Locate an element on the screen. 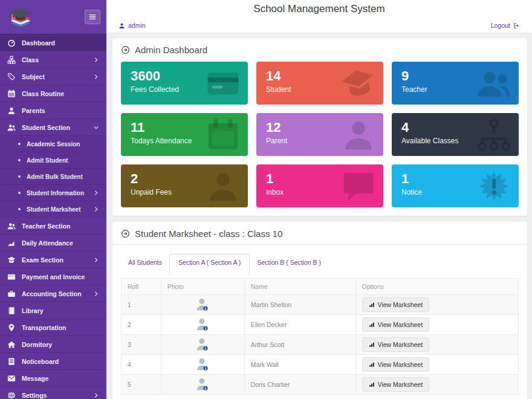 The image size is (532, 399). stat-card-parent: 12Parent is located at coordinates (320, 134).